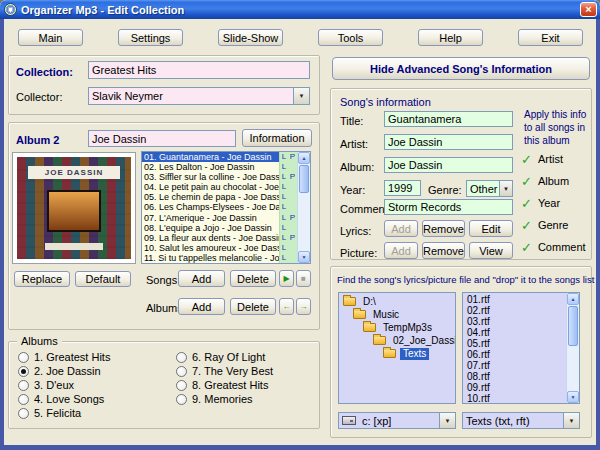 The image size is (600, 450). What do you see at coordinates (572, 348) in the screenshot?
I see `file-list-scrollbar: ▲ ▼` at bounding box center [572, 348].